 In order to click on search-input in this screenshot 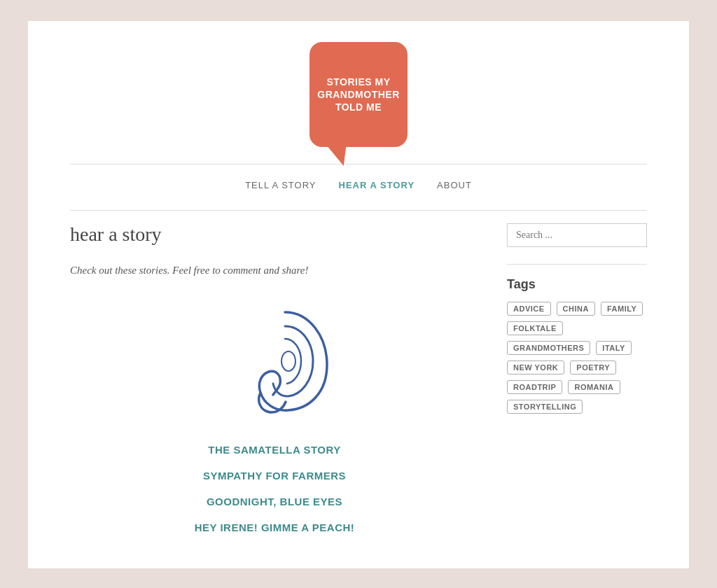, I will do `click(577, 235)`.